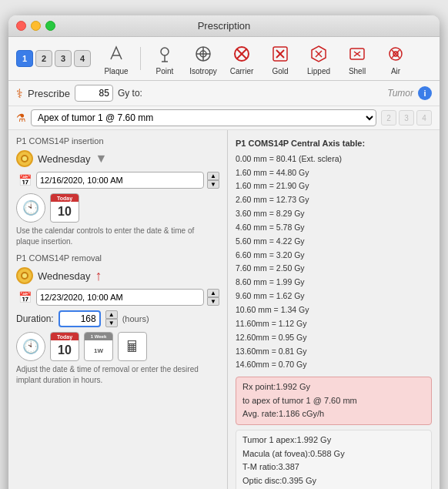  I want to click on axis-row: 2.60 mm = 12.73 Gy, so click(334, 200).